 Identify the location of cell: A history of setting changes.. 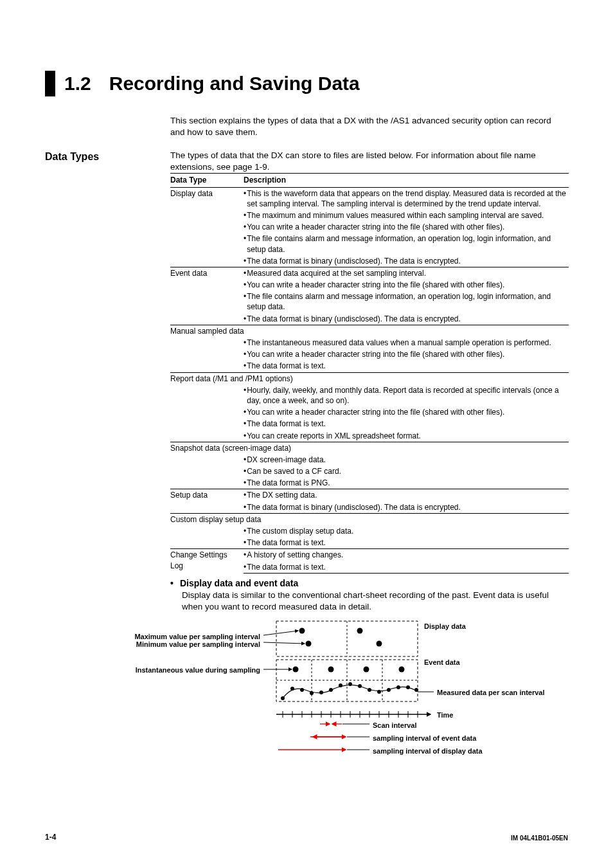
(406, 555).